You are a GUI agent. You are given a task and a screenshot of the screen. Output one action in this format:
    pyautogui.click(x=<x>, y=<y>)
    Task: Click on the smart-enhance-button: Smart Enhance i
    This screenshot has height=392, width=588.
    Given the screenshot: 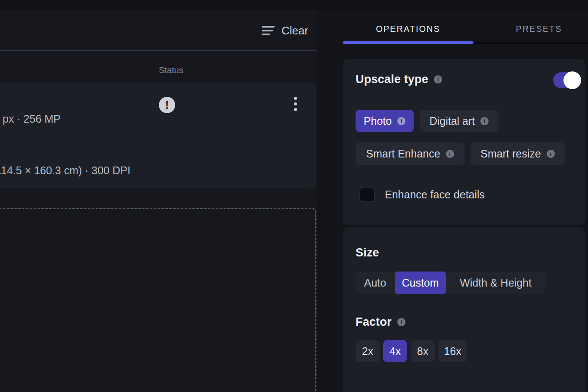 What is the action you would take?
    pyautogui.click(x=410, y=154)
    